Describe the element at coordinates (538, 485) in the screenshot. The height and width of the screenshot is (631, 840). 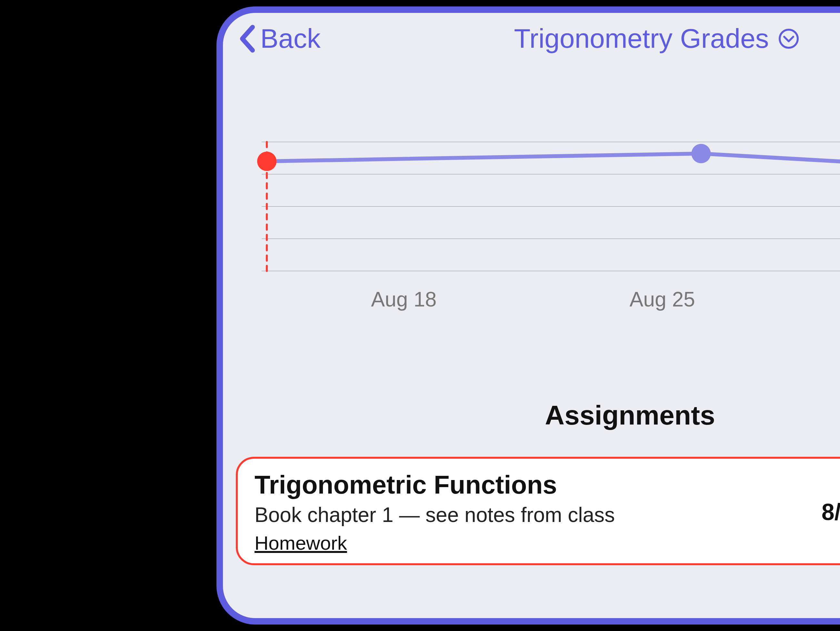
I see `assignment-title: Trigonometric Functions` at that location.